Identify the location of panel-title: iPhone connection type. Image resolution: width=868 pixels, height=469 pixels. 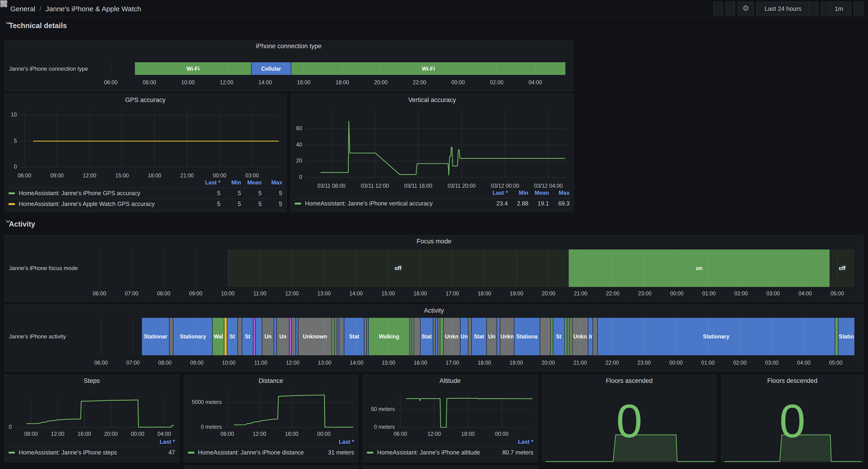
(288, 46).